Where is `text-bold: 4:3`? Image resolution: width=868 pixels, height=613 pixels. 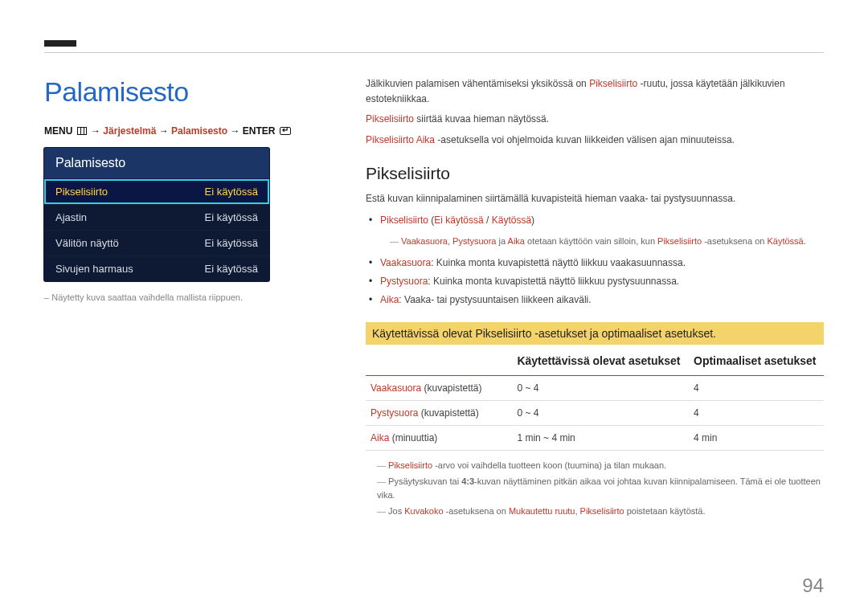 text-bold: 4:3 is located at coordinates (468, 481).